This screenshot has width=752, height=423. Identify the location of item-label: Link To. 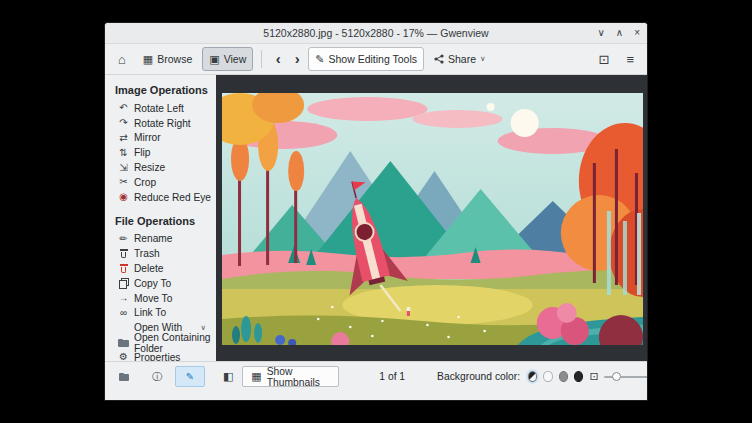
(150, 312).